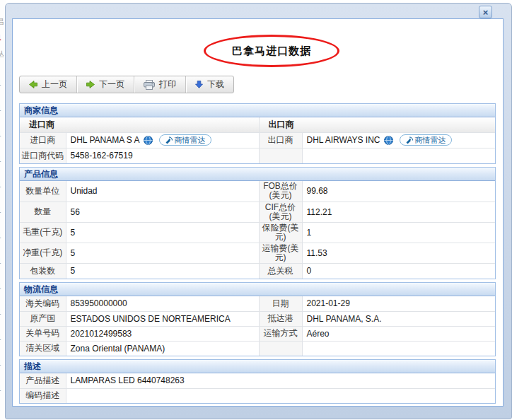 The height and width of the screenshot is (420, 512). Describe the element at coordinates (163, 334) in the screenshot. I see `field-value: 2021012499583` at that location.